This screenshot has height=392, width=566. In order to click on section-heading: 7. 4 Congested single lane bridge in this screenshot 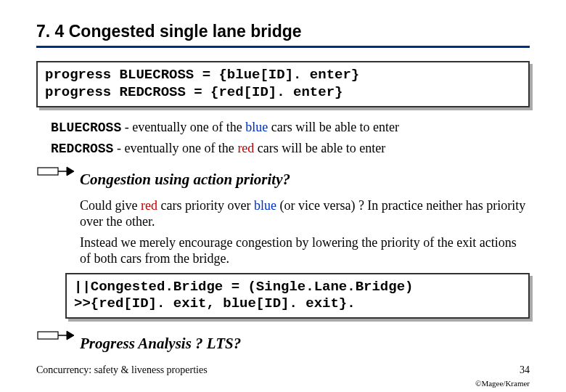, I will do `click(283, 35)`.